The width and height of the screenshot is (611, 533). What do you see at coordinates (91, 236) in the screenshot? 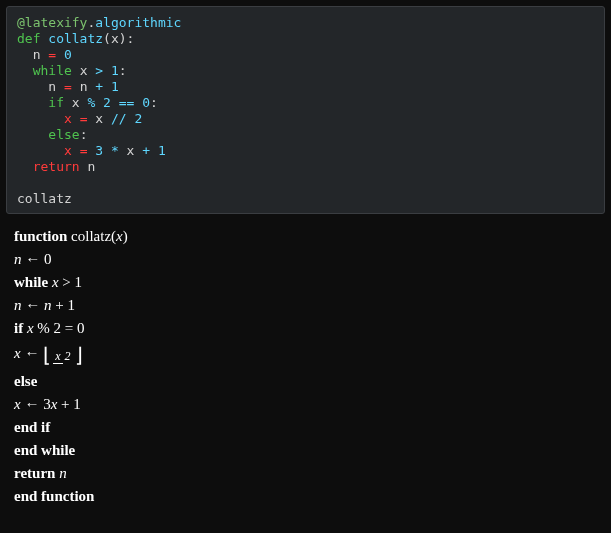
I see `algo-name: collatz` at bounding box center [91, 236].